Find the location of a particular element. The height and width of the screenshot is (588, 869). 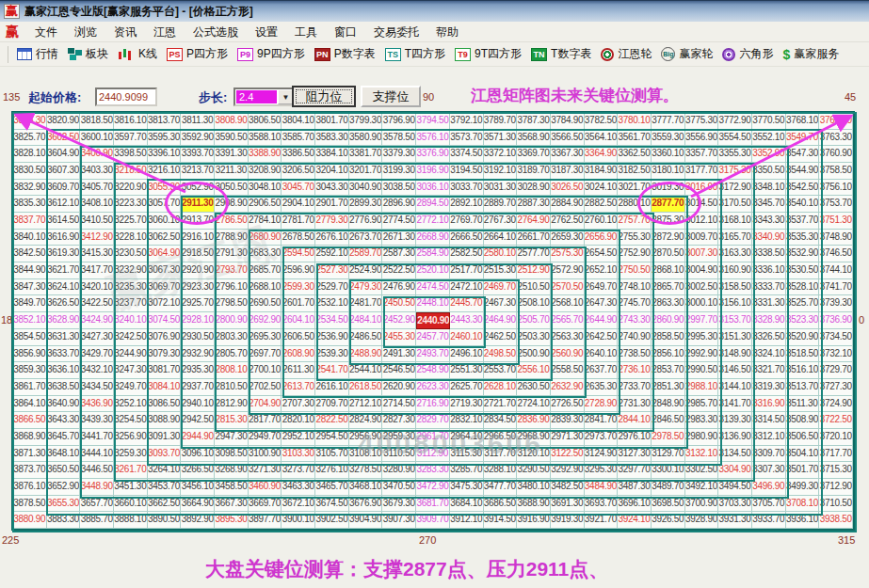

grid-cell: 2769.70 is located at coordinates (467, 221).